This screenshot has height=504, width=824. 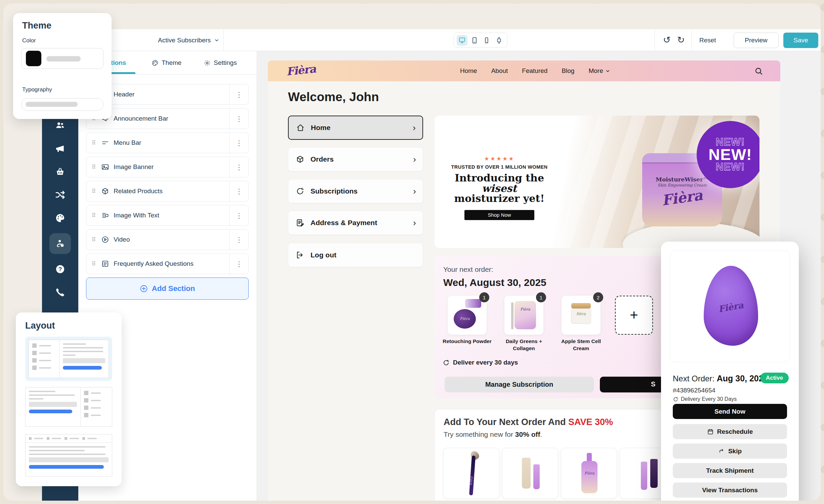 I want to click on nav-link-home: Home, so click(x=468, y=71).